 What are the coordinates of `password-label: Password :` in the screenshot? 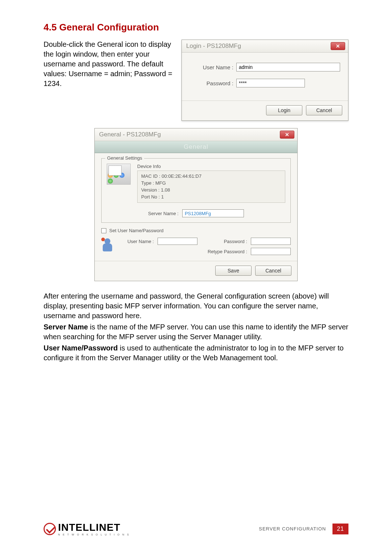 It's located at (212, 83).